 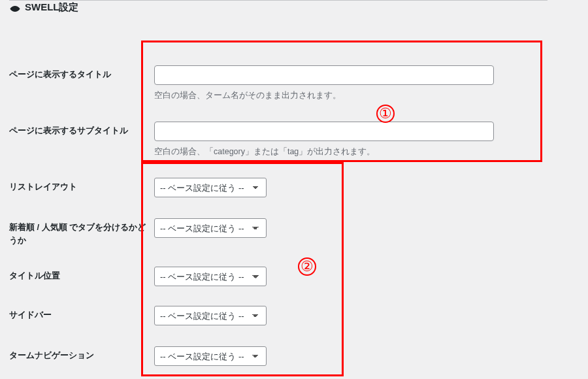 I want to click on row-term-nav: タームナビゲーション -- ベース設定に従う --, so click(x=278, y=356).